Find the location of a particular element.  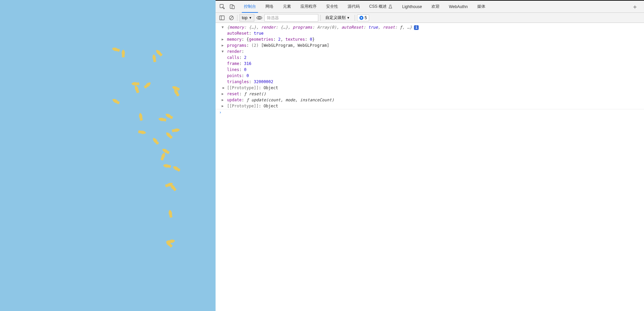

tab-WebAuthn: WebAuthn is located at coordinates (458, 7).